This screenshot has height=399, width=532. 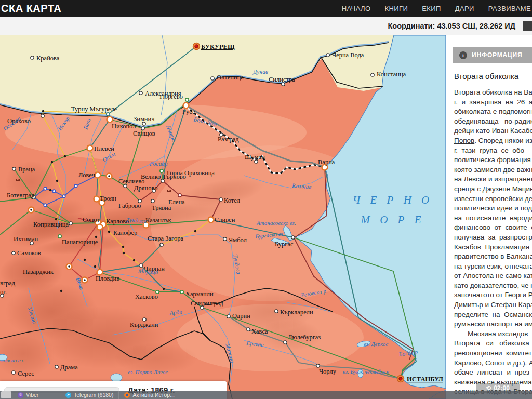 What do you see at coordinates (464, 140) in the screenshot?
I see `article-link: Попов` at bounding box center [464, 140].